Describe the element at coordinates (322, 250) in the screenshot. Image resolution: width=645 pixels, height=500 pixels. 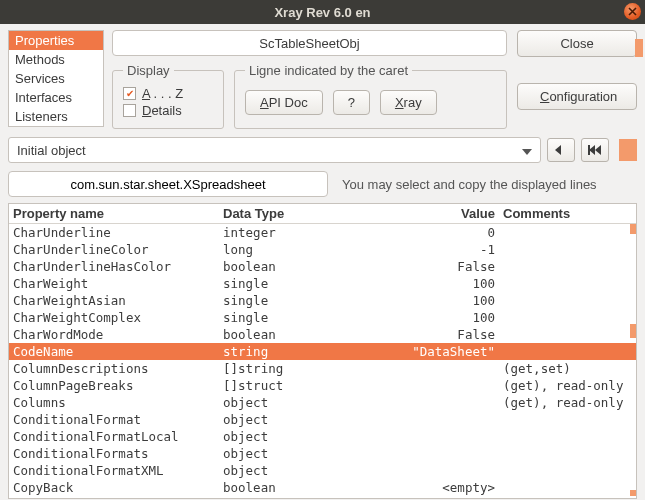
I see `table-row: CharUnderlineColorlong-1` at that location.